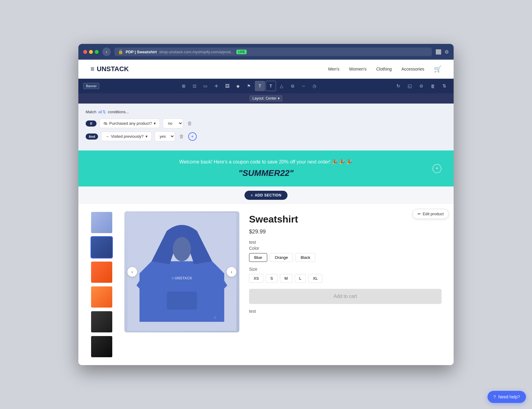 The height and width of the screenshot is (409, 532). I want to click on back-button: ‹, so click(107, 52).